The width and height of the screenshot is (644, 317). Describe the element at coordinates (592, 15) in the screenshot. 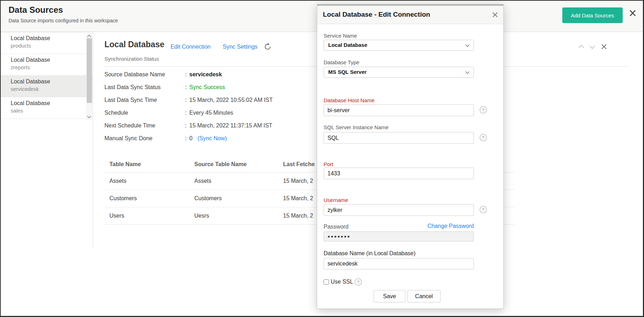

I see `add-data-sources-button: Add Data Sources` at that location.